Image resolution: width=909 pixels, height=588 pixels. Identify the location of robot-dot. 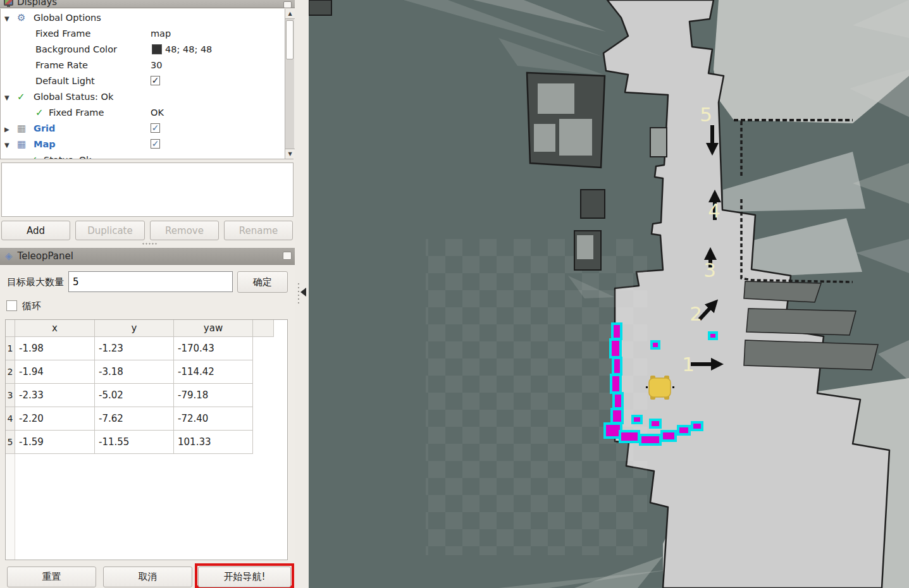
(673, 387).